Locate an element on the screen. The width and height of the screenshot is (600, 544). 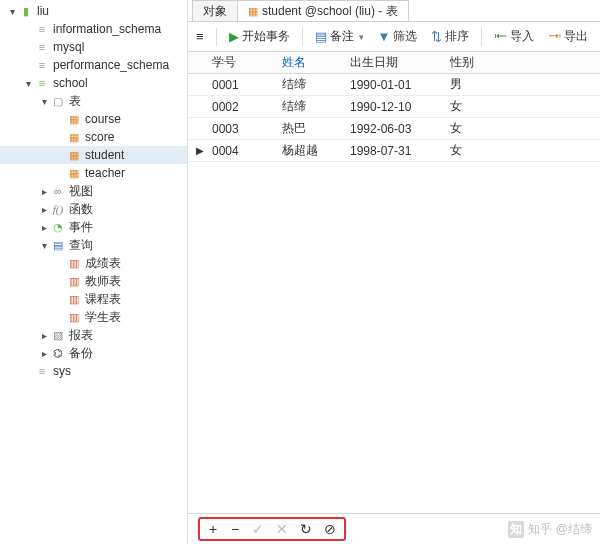
table-icon: ▦ is located at coordinates (74, 155).